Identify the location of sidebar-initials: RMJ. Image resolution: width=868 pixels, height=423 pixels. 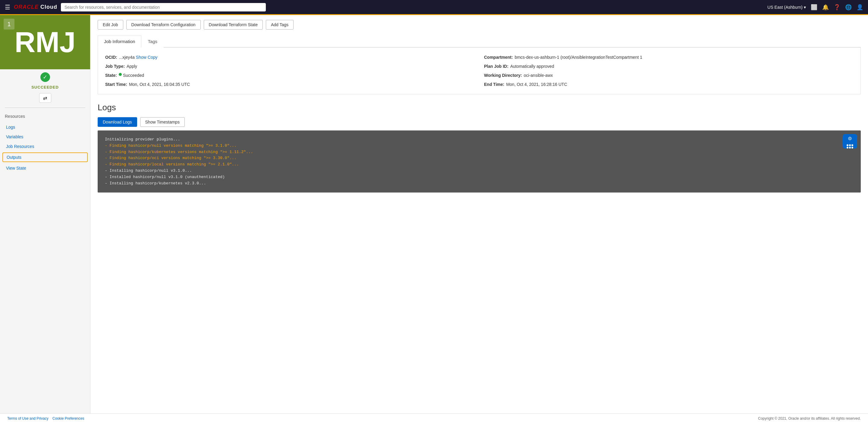
(45, 42).